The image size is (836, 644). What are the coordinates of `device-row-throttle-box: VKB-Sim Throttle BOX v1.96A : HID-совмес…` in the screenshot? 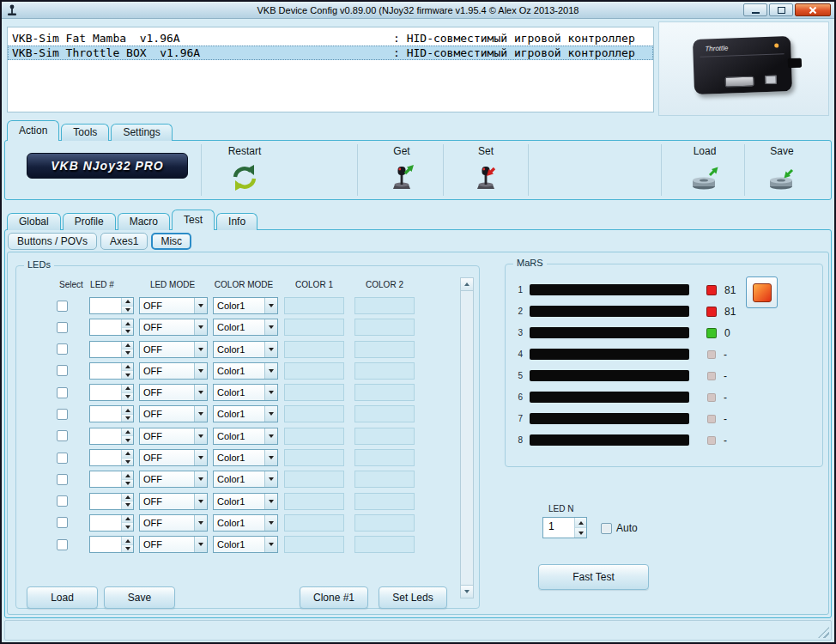 It's located at (330, 53).